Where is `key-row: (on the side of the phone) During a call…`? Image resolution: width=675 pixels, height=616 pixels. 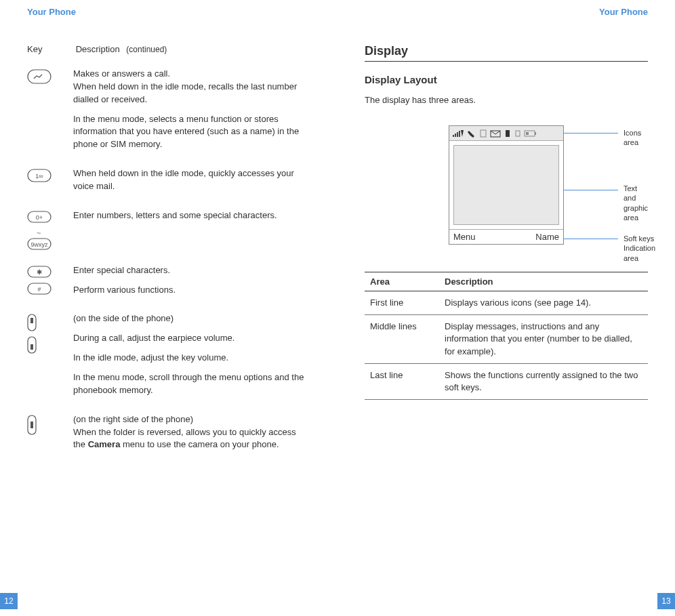 key-row: (on the side of the phone) During a call… is located at coordinates (169, 358).